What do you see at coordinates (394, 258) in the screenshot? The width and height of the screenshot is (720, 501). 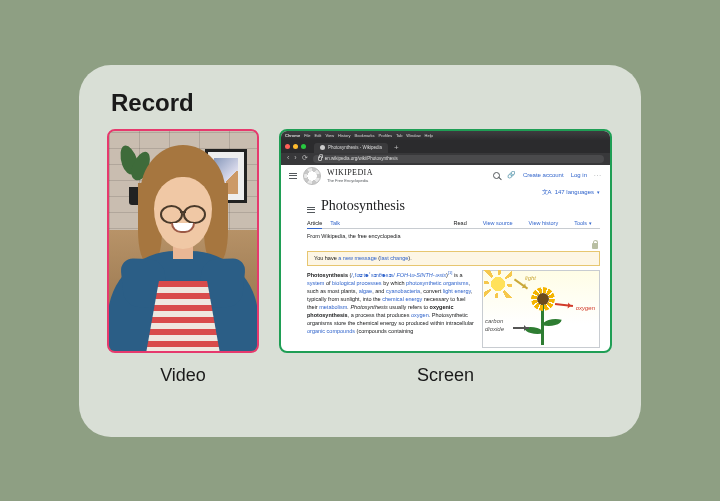 I see `notice-link: last change` at bounding box center [394, 258].